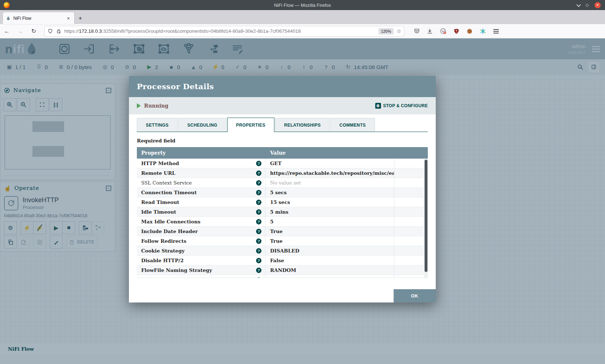 The height and width of the screenshot is (364, 605). What do you see at coordinates (330, 173) in the screenshot?
I see `property-value: https://repo.stackable.tech/repository/m…` at bounding box center [330, 173].